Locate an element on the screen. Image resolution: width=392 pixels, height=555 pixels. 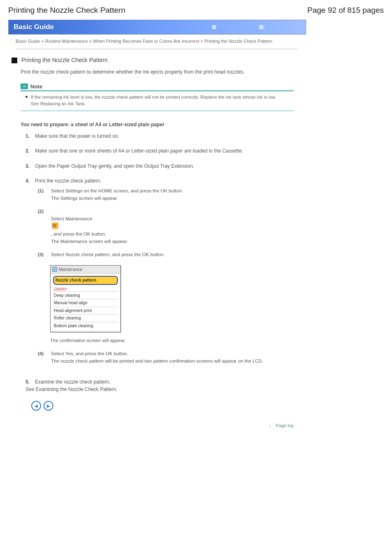
lcd-item: Roller cleaning is located at coordinates (85, 318).